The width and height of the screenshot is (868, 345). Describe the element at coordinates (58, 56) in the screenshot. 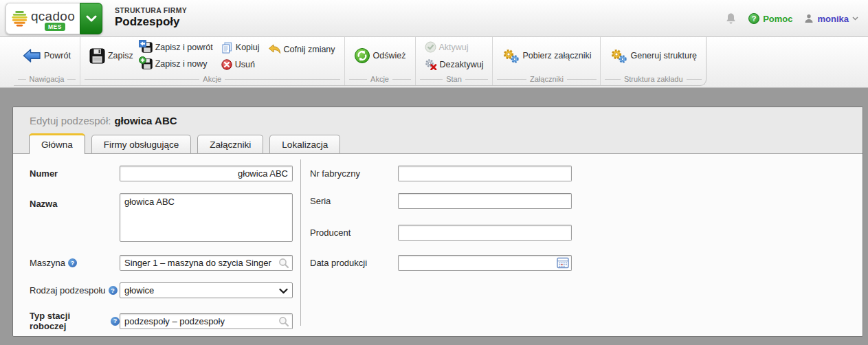

I see `button-label: Powrót` at that location.